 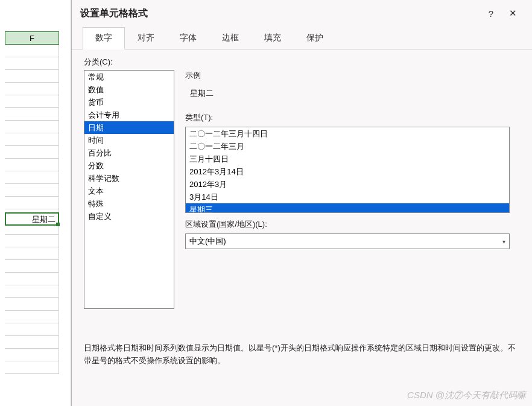 What do you see at coordinates (129, 103) in the screenshot?
I see `category-item-currency: 货币` at bounding box center [129, 103].